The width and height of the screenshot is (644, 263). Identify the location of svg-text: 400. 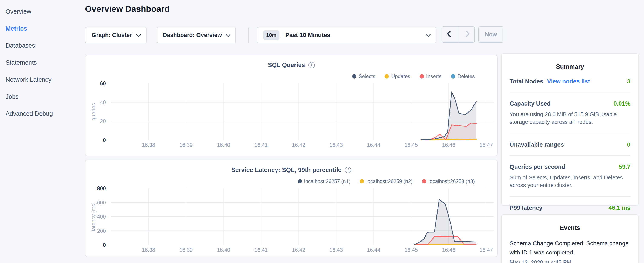
(102, 217).